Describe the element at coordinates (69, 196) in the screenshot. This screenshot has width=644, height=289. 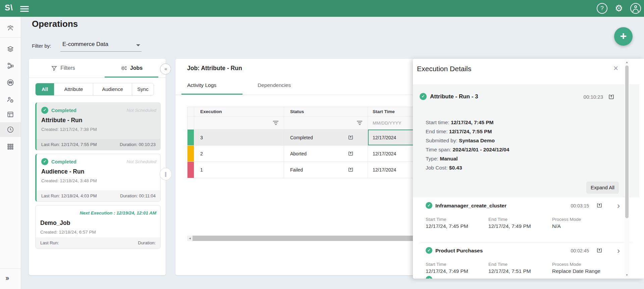
I see `job-last-run: Last Run: 12/18/24, 4:03 PM` at that location.